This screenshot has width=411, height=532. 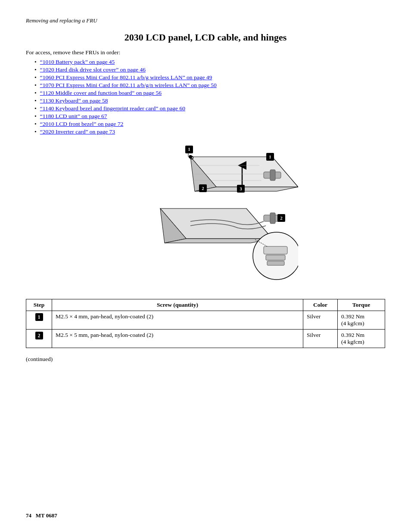 What do you see at coordinates (210, 101) in the screenshot?
I see `list-item: “1130 Keyboard” on page 58` at bounding box center [210, 101].